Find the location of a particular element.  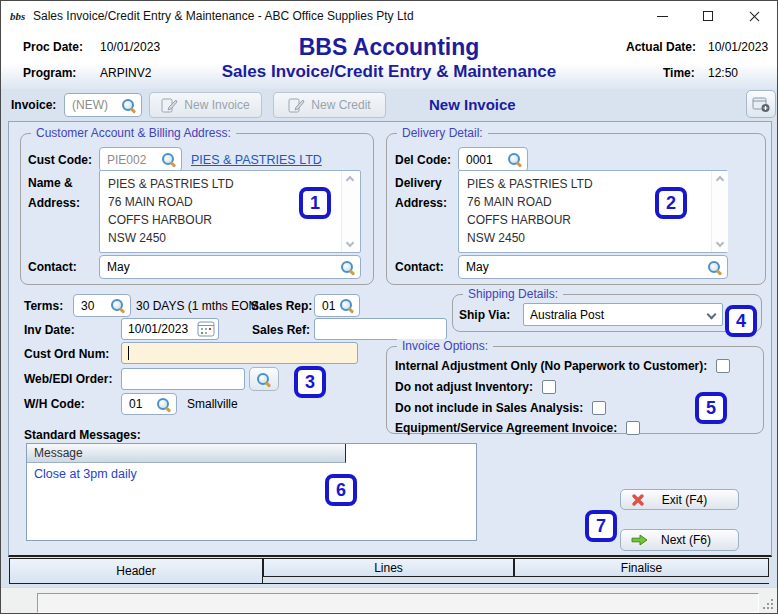

maximize-button is located at coordinates (708, 16).